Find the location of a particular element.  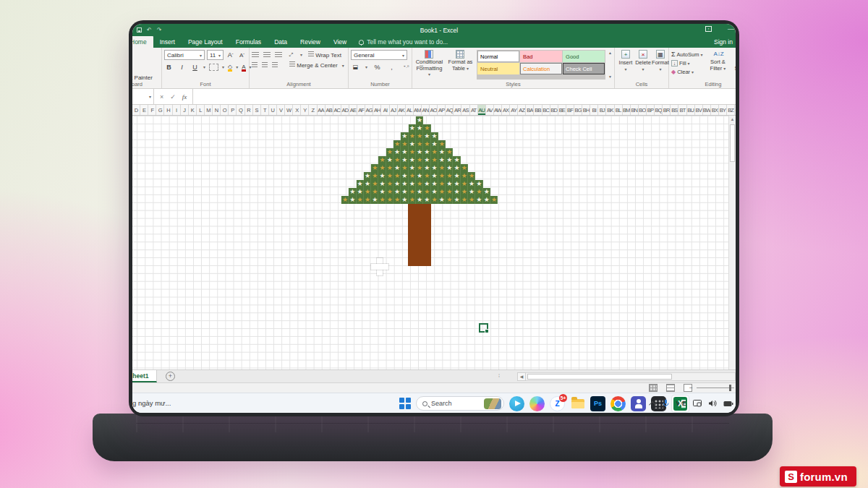

grow-font-button: Aˆ is located at coordinates (230, 55).